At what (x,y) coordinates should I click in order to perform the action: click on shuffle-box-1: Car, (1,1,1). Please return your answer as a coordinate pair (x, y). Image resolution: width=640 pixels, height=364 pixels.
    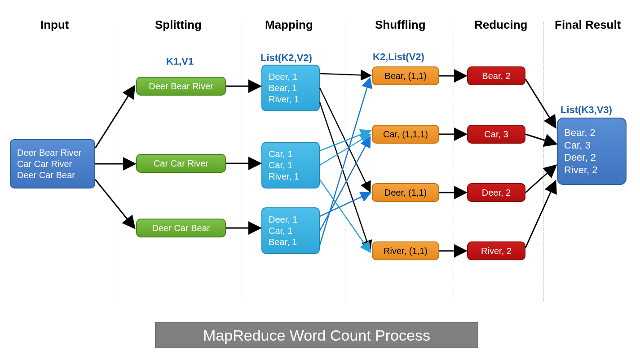
    Looking at the image, I should click on (406, 134).